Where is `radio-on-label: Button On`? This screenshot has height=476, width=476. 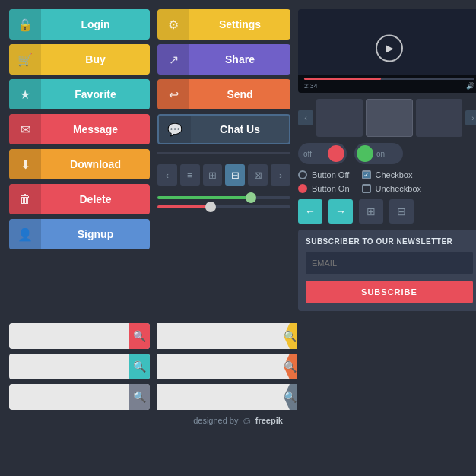
radio-on-label: Button On is located at coordinates (331, 189).